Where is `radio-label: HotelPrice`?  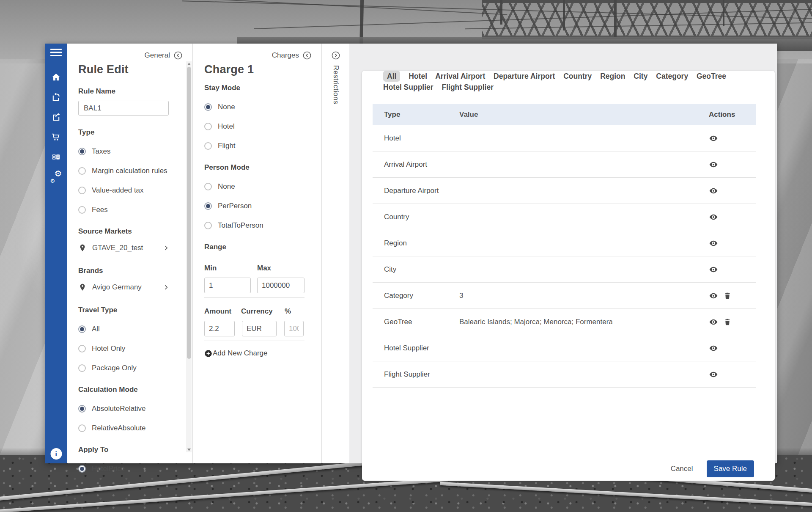 radio-label: HotelPrice is located at coordinates (108, 469).